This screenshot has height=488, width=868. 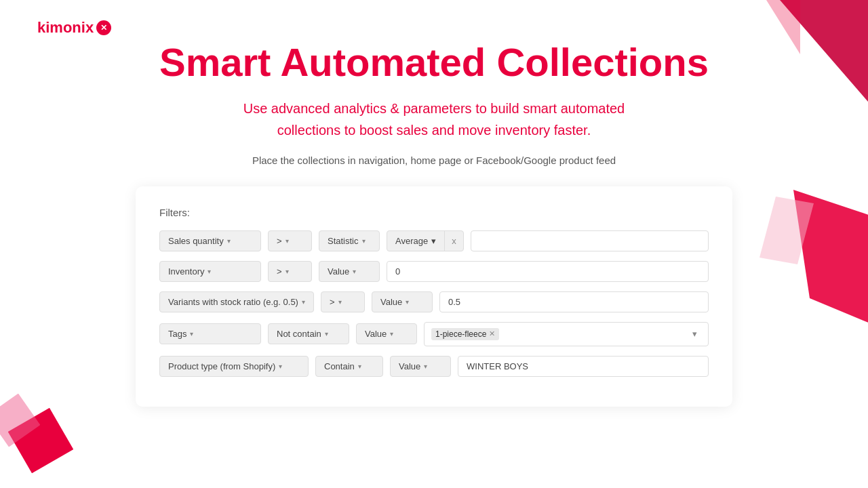 I want to click on tag-chip-1-piece-fleece: 1-piece-fleece ✕, so click(x=465, y=334).